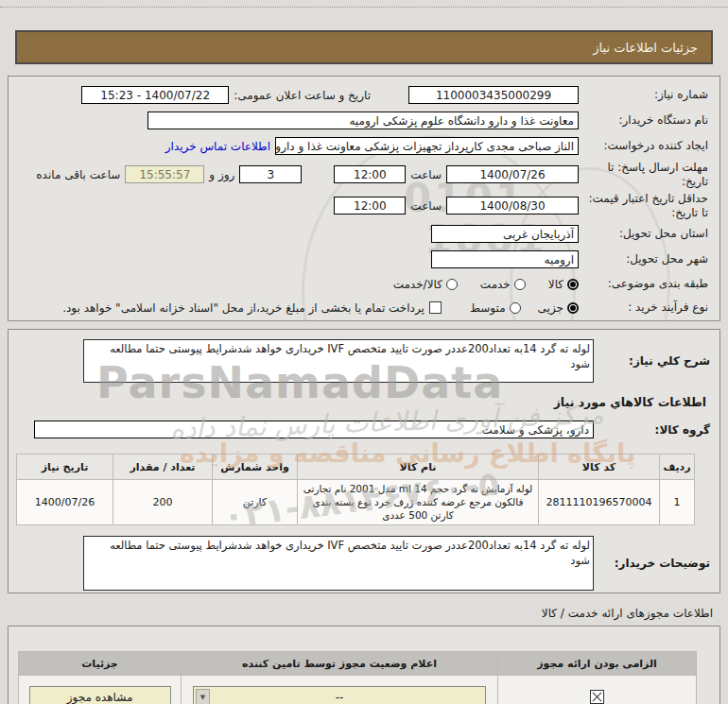 This screenshot has width=728, height=704. I want to click on buyer-org-field: معاونت غذا و دارو دانشگاه علوم پزشکی ارو…, so click(363, 121).